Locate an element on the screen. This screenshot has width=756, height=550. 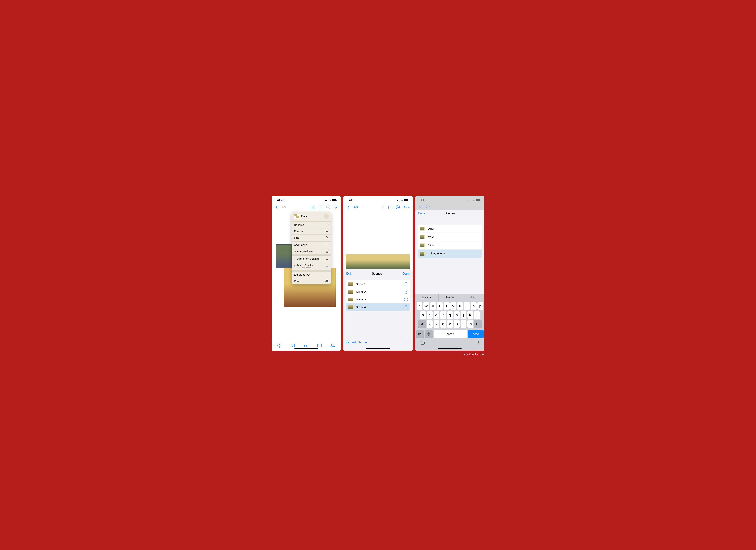
menu-item-math: Math Results Suggest Results is located at coordinates (311, 266).